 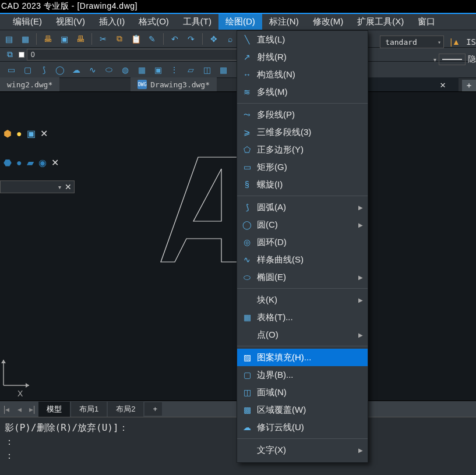 What do you see at coordinates (455, 42) in the screenshot?
I see `style-btn: |▲` at bounding box center [455, 42].